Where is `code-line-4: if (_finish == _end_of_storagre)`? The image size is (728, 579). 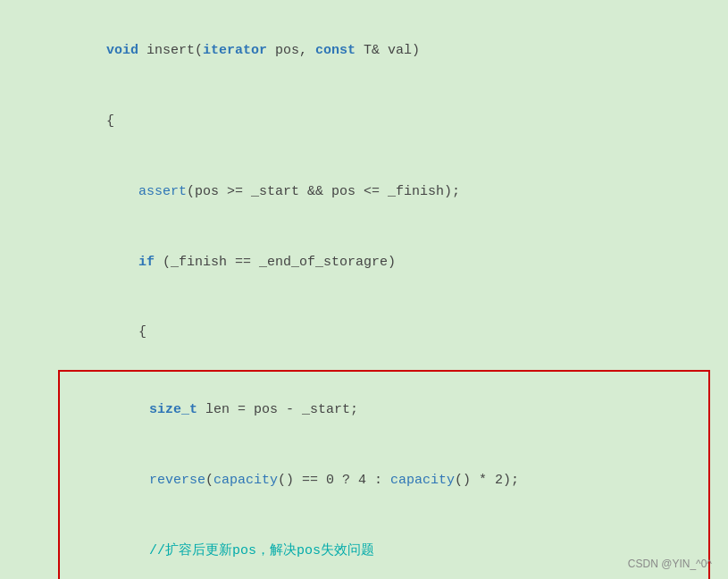 code-line-4: if (_finish == _end_of_storagre) is located at coordinates (364, 263).